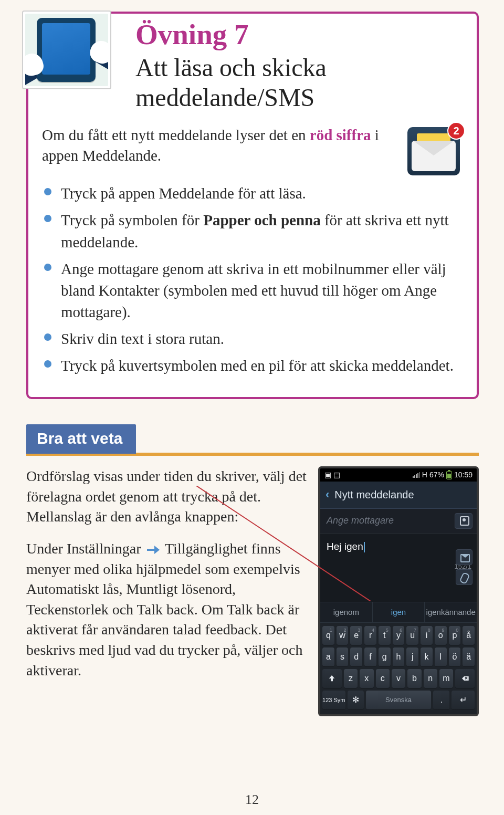  Describe the element at coordinates (426, 657) in the screenshot. I see `key-k: k` at that location.